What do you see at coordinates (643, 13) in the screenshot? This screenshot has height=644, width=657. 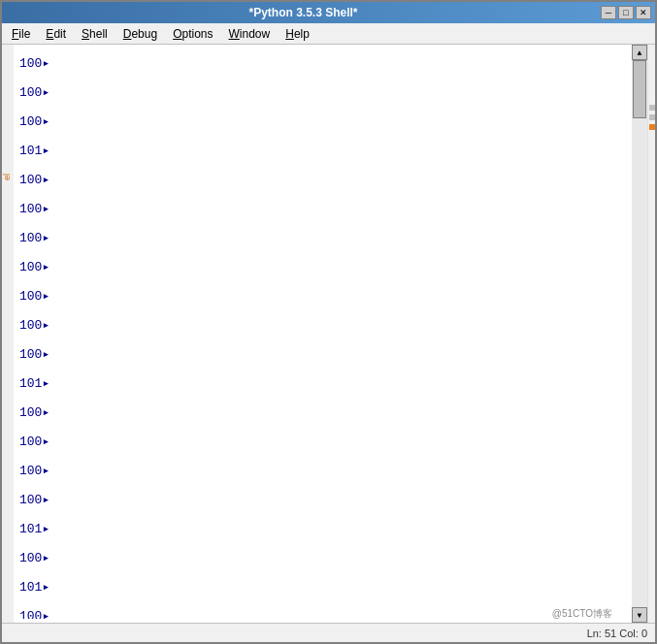 I see `close-button: ✕` at bounding box center [643, 13].